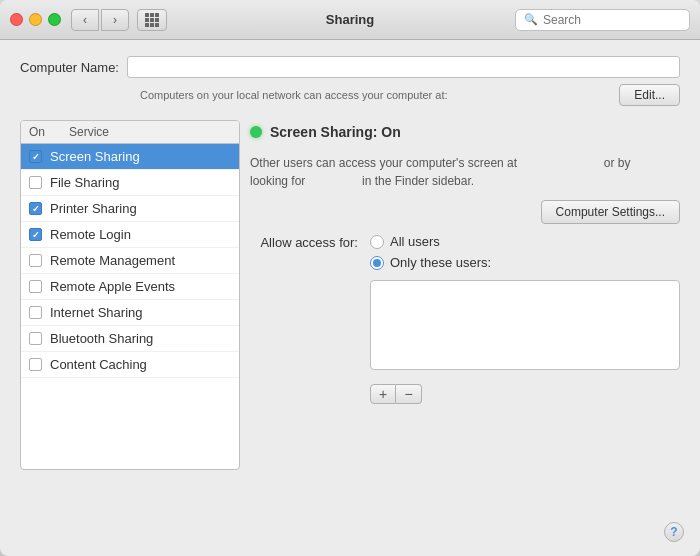  What do you see at coordinates (36, 338) in the screenshot?
I see `checkbox-bluetooth-sharing` at bounding box center [36, 338].